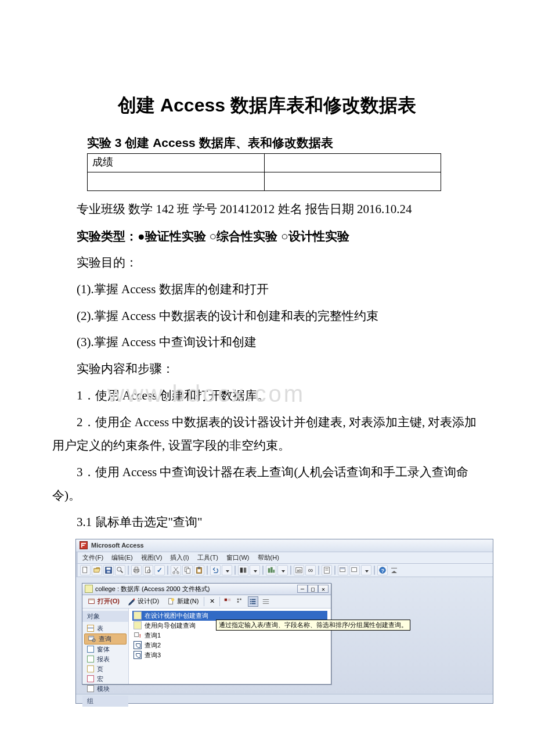  What do you see at coordinates (267, 523) in the screenshot?
I see `step-3-1: 3.1 鼠标单击选定"查询"` at bounding box center [267, 523].